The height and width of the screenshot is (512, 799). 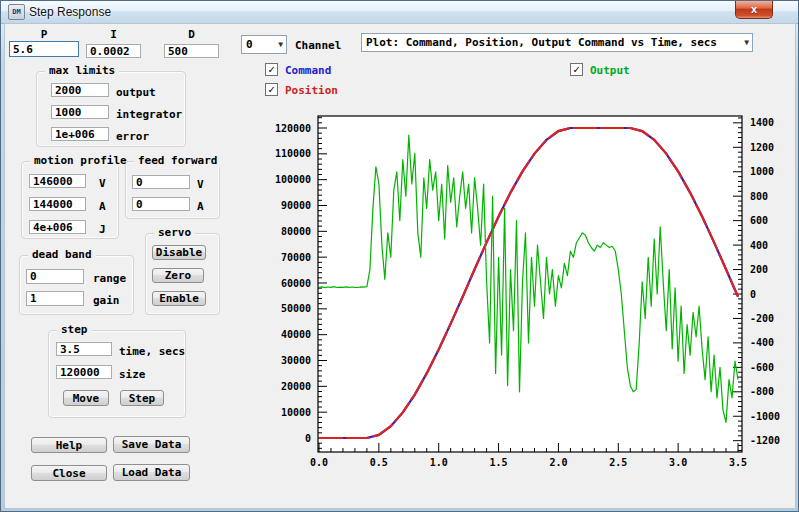 I want to click on channel-select: 0 ▼, so click(x=264, y=44).